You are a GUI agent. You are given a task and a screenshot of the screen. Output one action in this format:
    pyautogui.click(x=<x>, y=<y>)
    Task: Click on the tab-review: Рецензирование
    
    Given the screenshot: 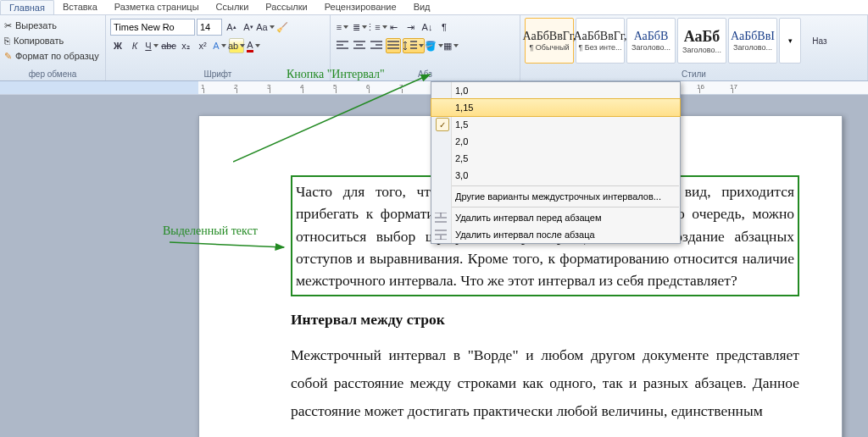 What is the action you would take?
    pyautogui.click(x=361, y=7)
    